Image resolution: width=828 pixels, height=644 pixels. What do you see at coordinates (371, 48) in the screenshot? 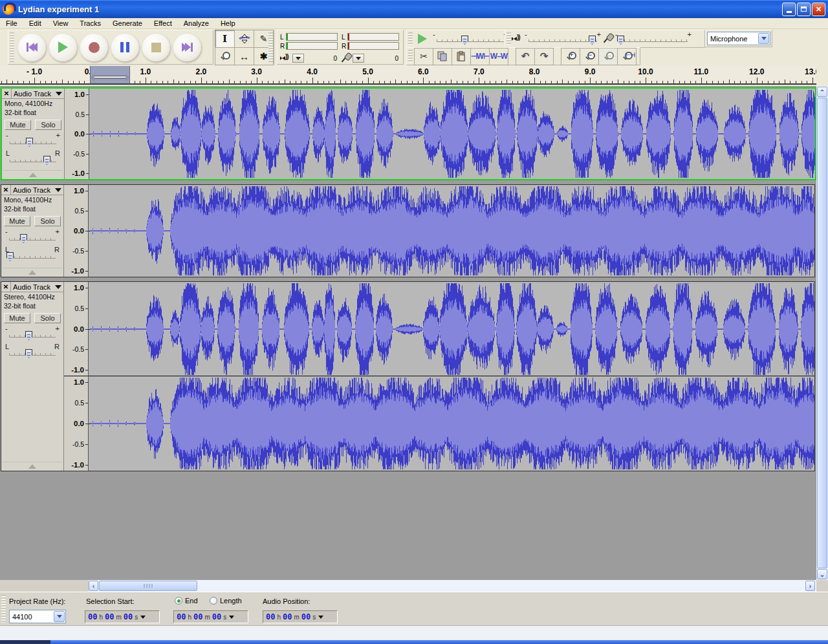
I see `recording-meter: L R 0` at bounding box center [371, 48].